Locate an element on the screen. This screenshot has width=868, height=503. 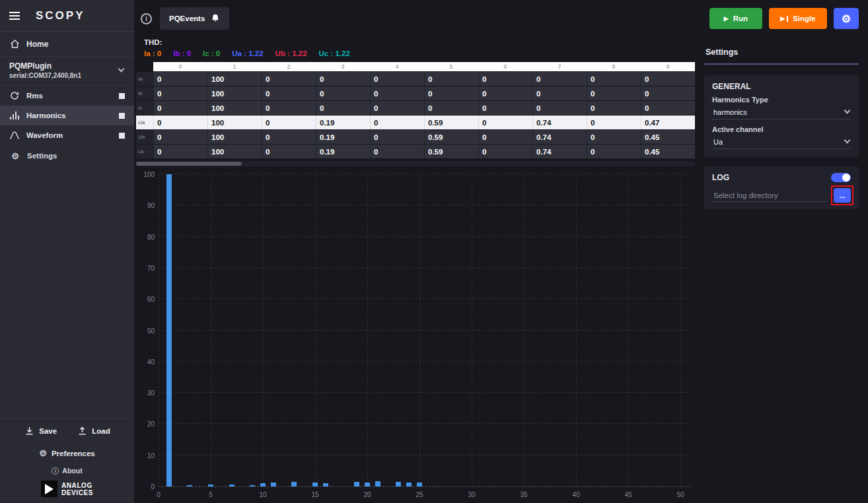
harmonics-type-select: harmonics is located at coordinates (781, 112).